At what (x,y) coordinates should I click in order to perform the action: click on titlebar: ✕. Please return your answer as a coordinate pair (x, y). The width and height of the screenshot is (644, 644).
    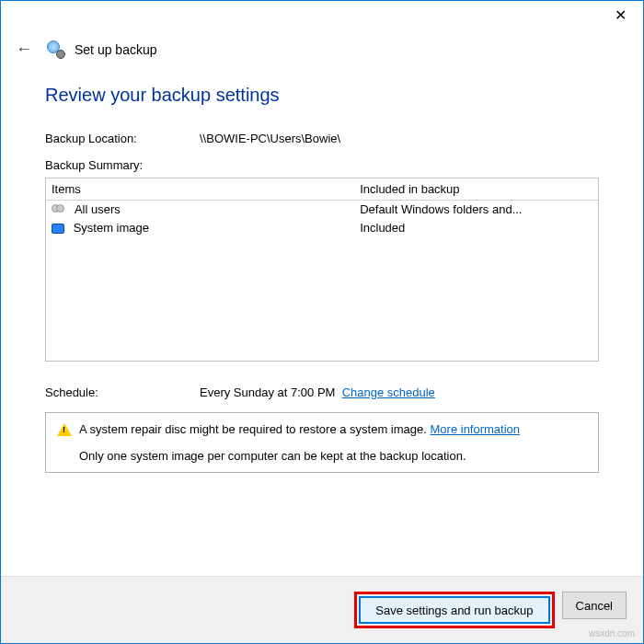
    Looking at the image, I should click on (322, 15).